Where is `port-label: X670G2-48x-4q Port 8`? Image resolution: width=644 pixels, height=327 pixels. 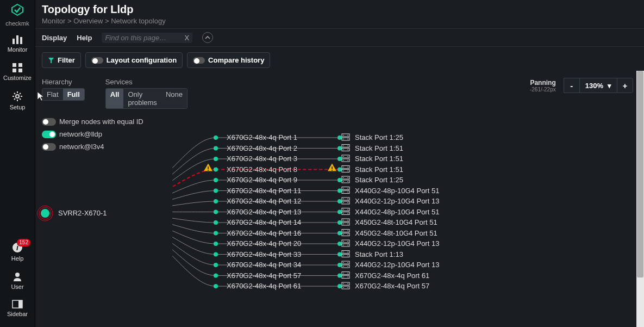 port-label: X670G2-48x-4q Port 8 is located at coordinates (262, 170).